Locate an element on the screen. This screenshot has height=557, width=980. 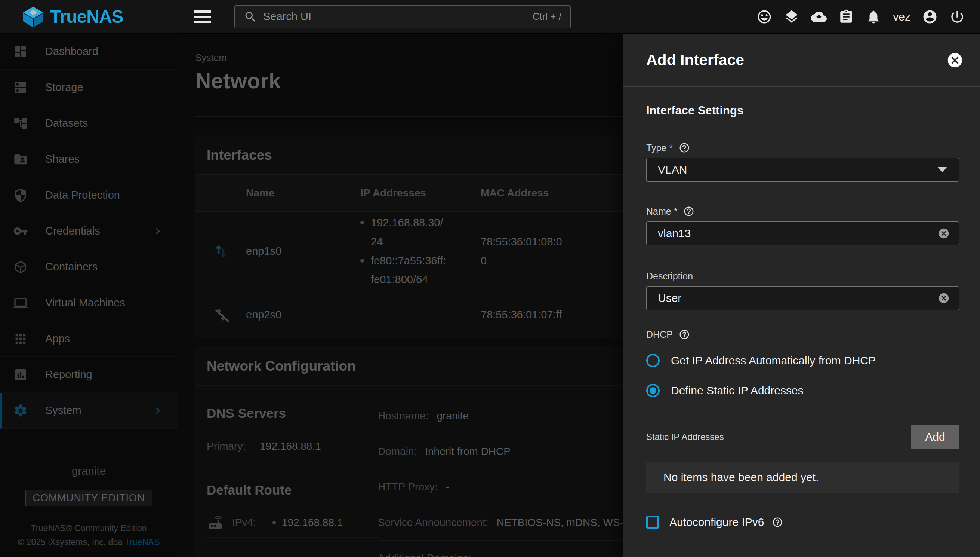
name-field is located at coordinates (798, 233).